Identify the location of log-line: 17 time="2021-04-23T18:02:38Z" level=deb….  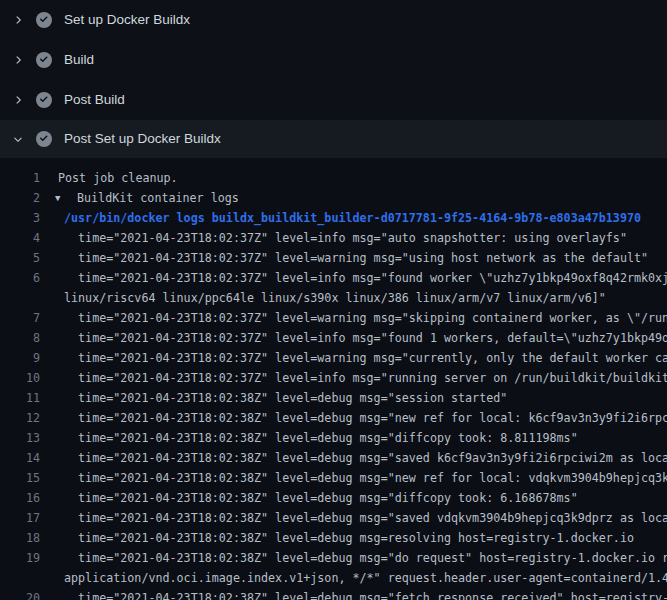
(334, 518).